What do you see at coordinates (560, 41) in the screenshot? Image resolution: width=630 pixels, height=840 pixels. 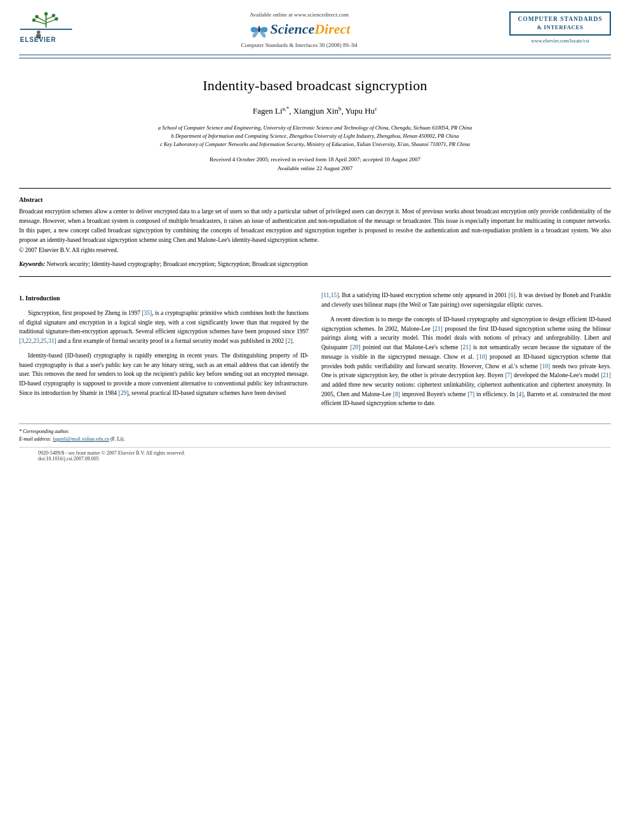 I see `journal-url: www.elsevier.com/locate/csi` at bounding box center [560, 41].